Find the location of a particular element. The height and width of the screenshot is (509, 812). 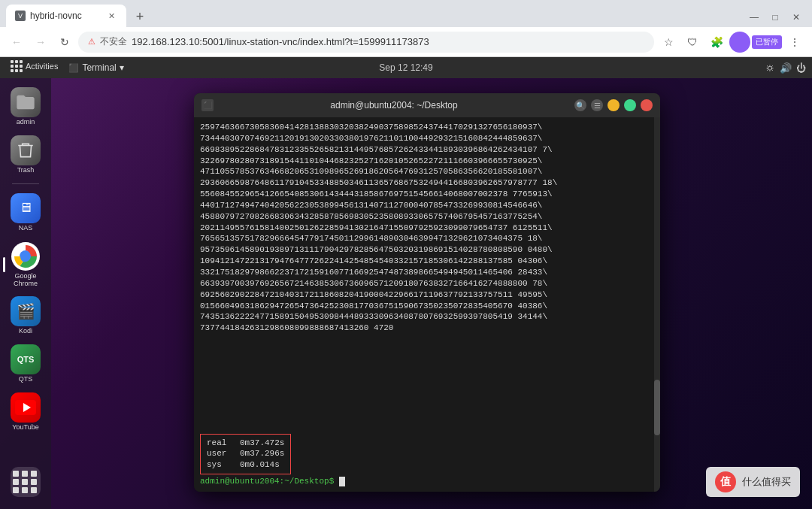

terminal-window-title: admin@ubuntu2004: ~/Desktop is located at coordinates (394, 105).